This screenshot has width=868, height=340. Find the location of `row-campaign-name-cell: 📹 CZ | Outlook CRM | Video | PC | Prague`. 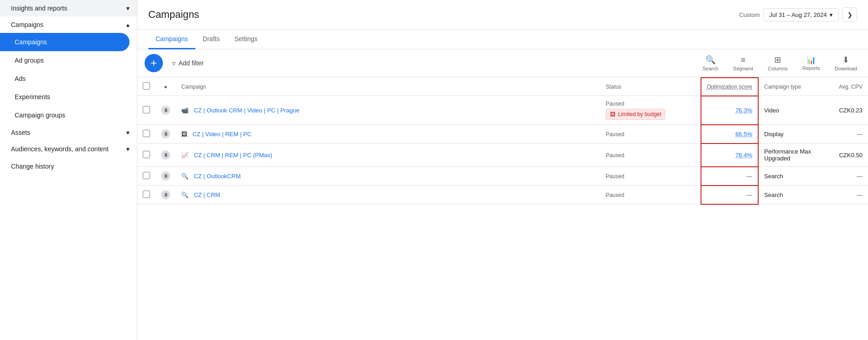

row-campaign-name-cell: 📹 CZ | Outlook CRM | Video | PC | Prague is located at coordinates (388, 111).